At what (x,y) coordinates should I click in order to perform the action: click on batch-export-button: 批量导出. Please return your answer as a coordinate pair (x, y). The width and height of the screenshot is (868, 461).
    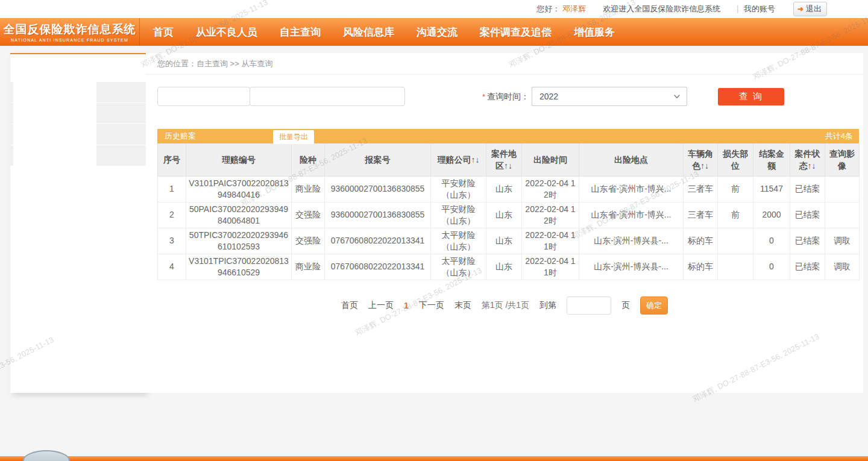
    Looking at the image, I should click on (294, 137).